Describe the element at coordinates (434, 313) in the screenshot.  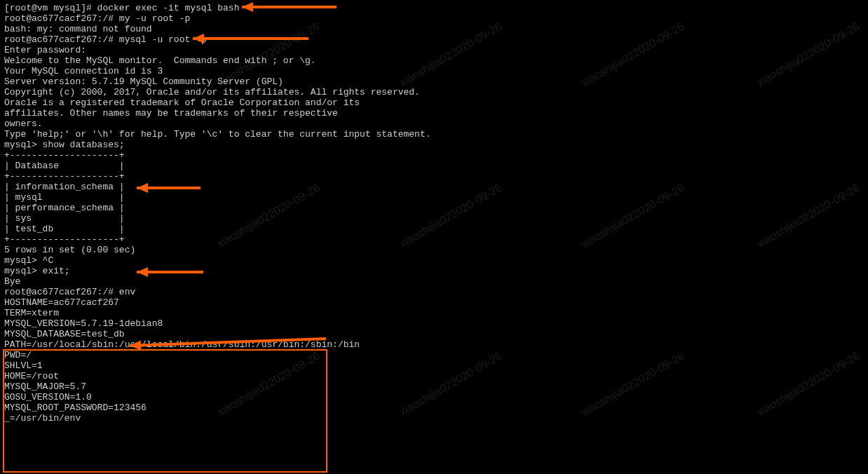
I see `terminal-line: TERM=xterm` at that location.